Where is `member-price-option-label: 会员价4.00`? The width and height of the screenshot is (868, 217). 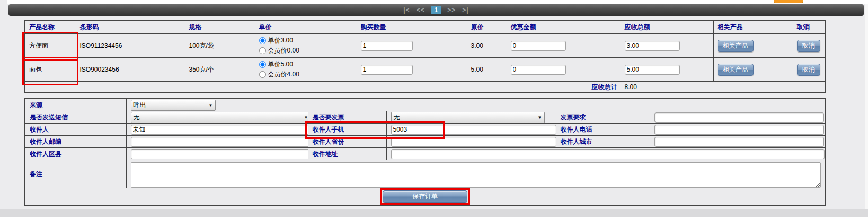
member-price-option-label: 会员价4.00 is located at coordinates (284, 74).